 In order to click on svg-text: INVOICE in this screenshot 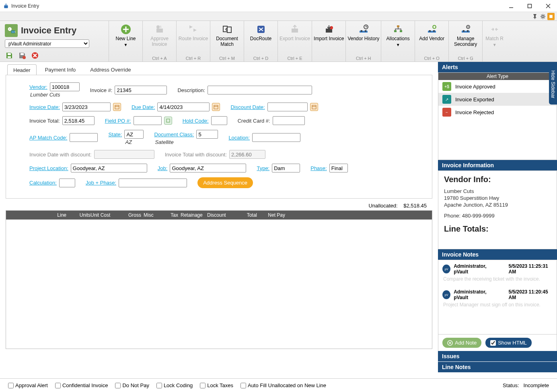, I will do `click(14, 32)`.